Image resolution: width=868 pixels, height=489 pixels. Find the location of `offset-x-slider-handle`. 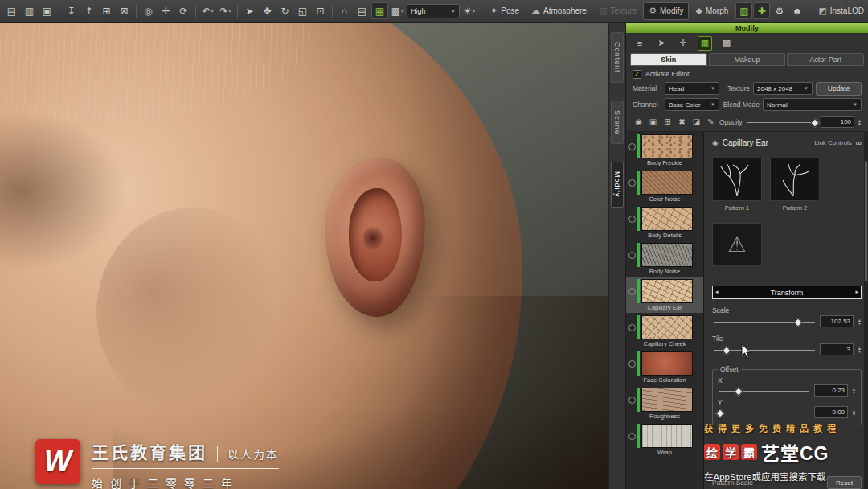

offset-x-slider-handle is located at coordinates (738, 391).